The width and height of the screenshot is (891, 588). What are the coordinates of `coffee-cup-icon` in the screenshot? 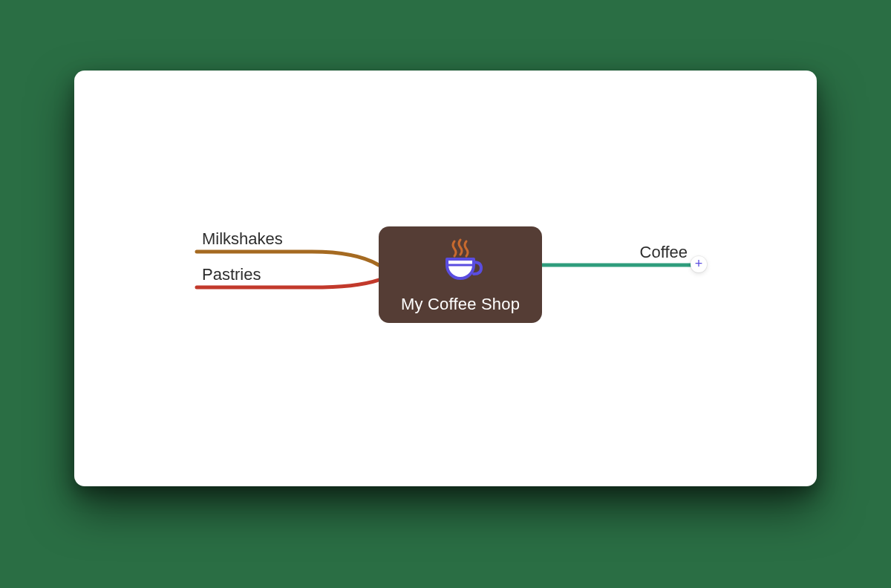 It's located at (460, 261).